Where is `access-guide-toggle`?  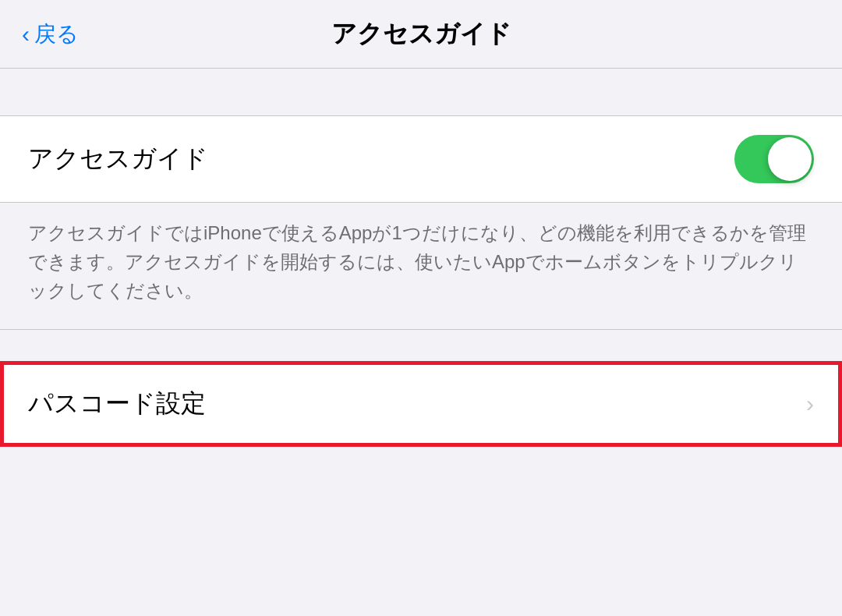 access-guide-toggle is located at coordinates (774, 159).